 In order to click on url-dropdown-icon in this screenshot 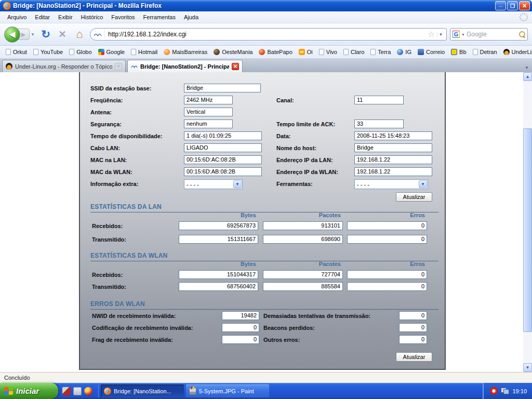, I will do `click(441, 34)`.